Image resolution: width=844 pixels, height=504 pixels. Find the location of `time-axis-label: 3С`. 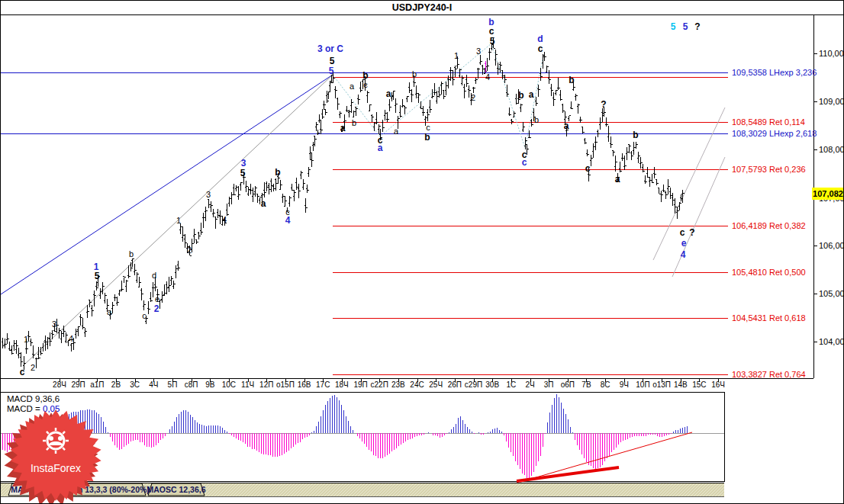

time-axis-label: 3С is located at coordinates (134, 384).